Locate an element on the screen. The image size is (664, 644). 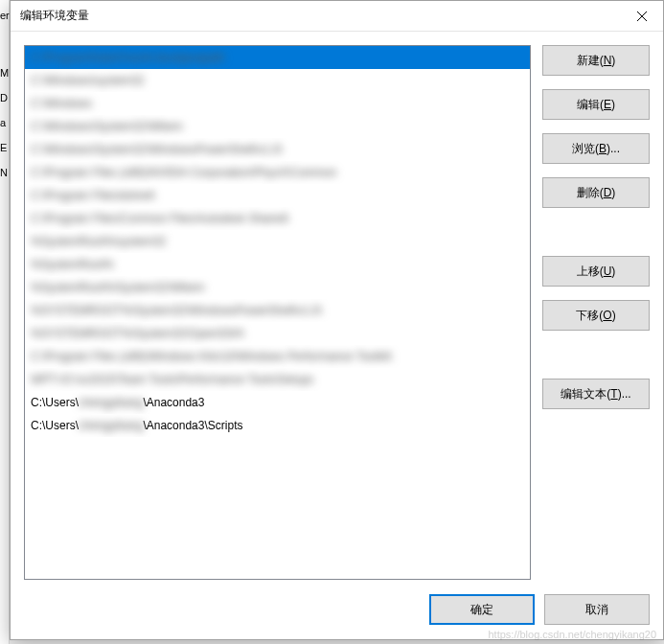
list-item: %SYSTEMROOT%\System32\OpenSSH\ is located at coordinates (278, 334).